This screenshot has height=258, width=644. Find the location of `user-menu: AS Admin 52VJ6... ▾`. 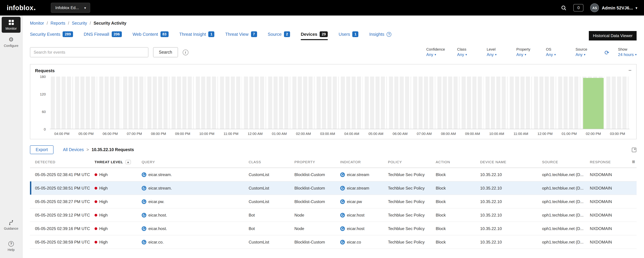

user-menu: AS Admin 52VJ6... ▾ is located at coordinates (614, 8).